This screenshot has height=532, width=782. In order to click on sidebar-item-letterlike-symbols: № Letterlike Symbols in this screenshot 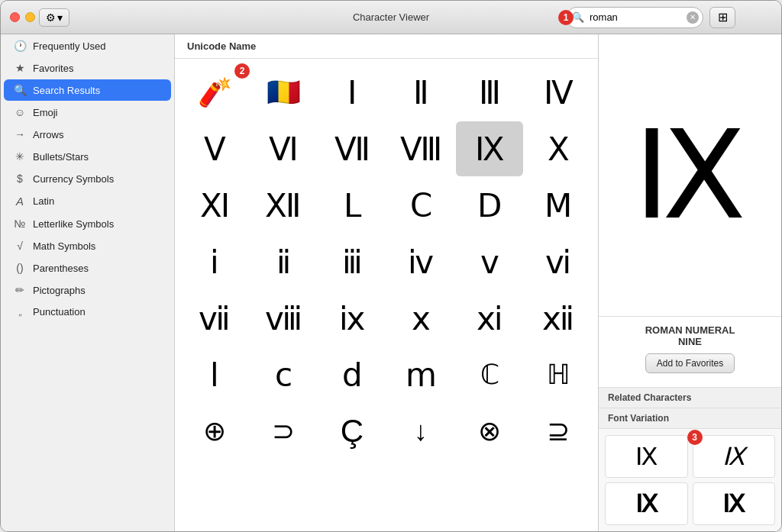, I will do `click(87, 224)`.